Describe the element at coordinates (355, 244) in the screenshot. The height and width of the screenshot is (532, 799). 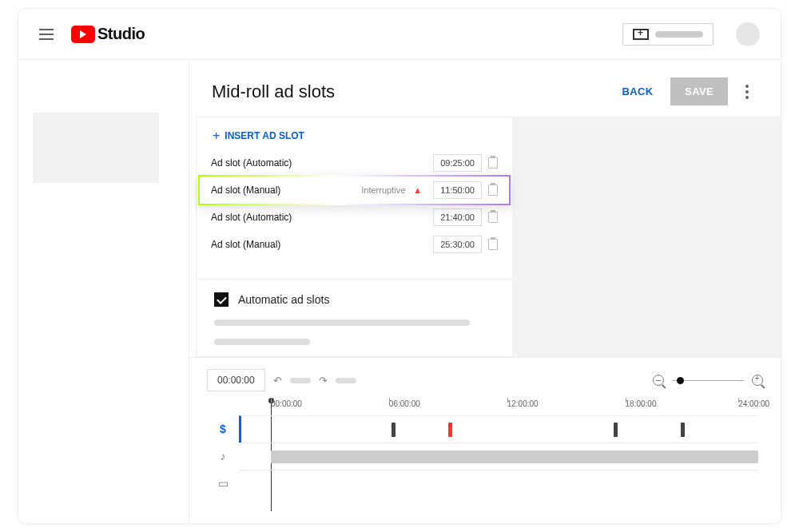
I see `ad-slot-row: Ad slot (Manual) 25:30:00` at that location.